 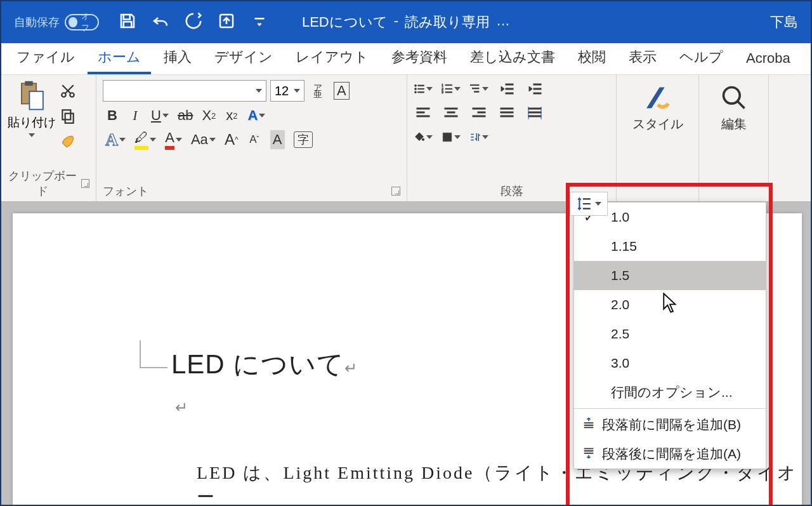 I want to click on group-label-font: フォント, so click(x=251, y=190).